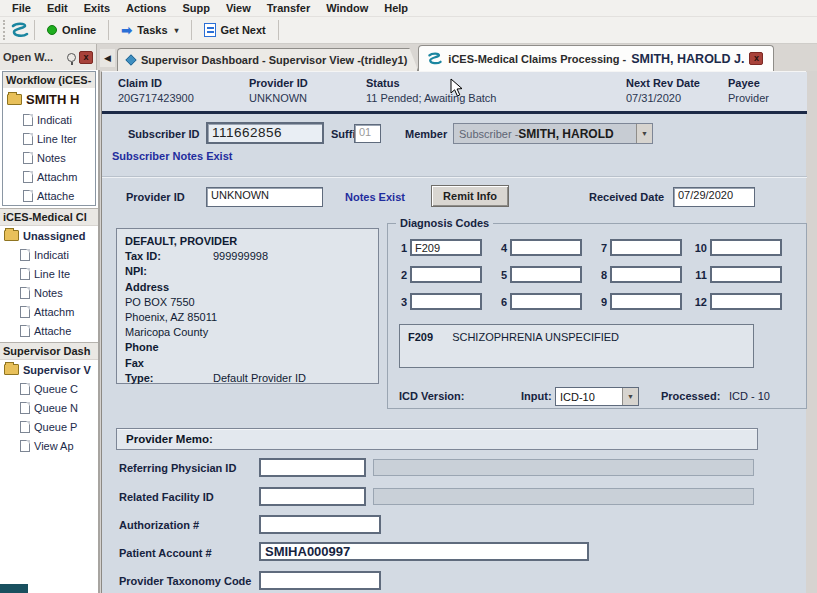 The width and height of the screenshot is (817, 593). What do you see at coordinates (172, 156) in the screenshot?
I see `subscriber-notes-link: Subscriber Notes Exist` at bounding box center [172, 156].